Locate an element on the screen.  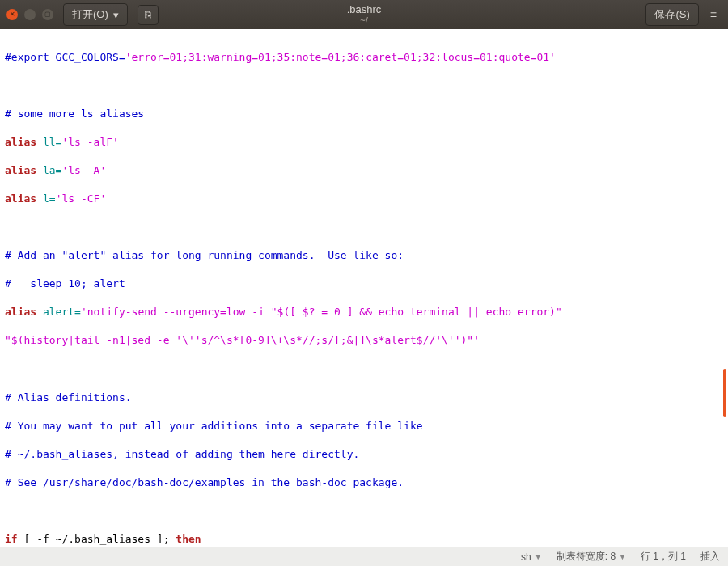
code-string: 'ls -alF' is located at coordinates (90, 142).